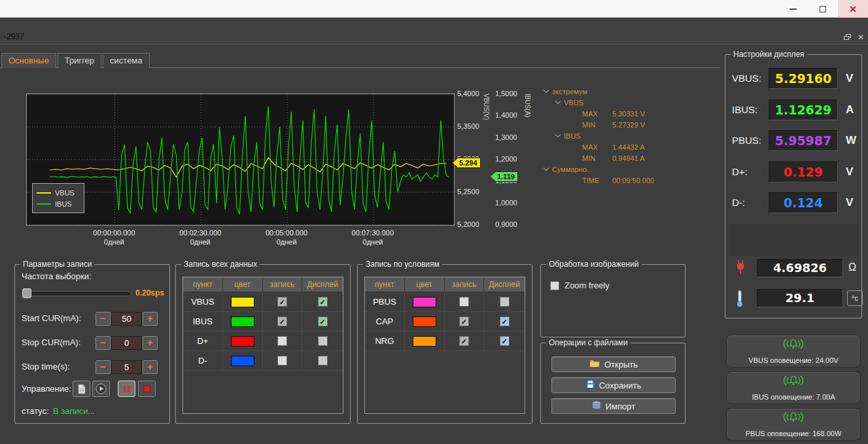 This screenshot has height=444, width=868. Describe the element at coordinates (147, 388) in the screenshot. I see `record-stop-icon` at that location.